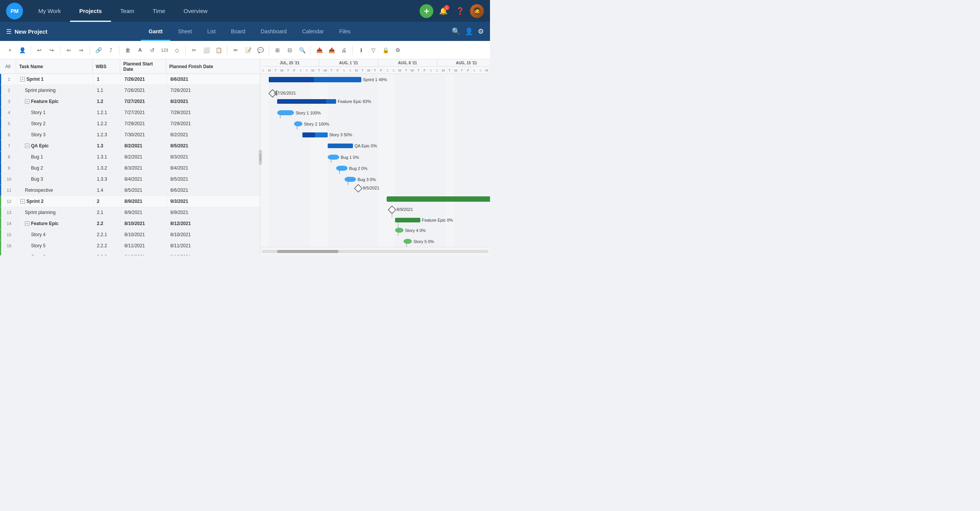 The image size is (980, 511). Describe the element at coordinates (144, 135) in the screenshot. I see `start-date: 7/30/2021` at that location.